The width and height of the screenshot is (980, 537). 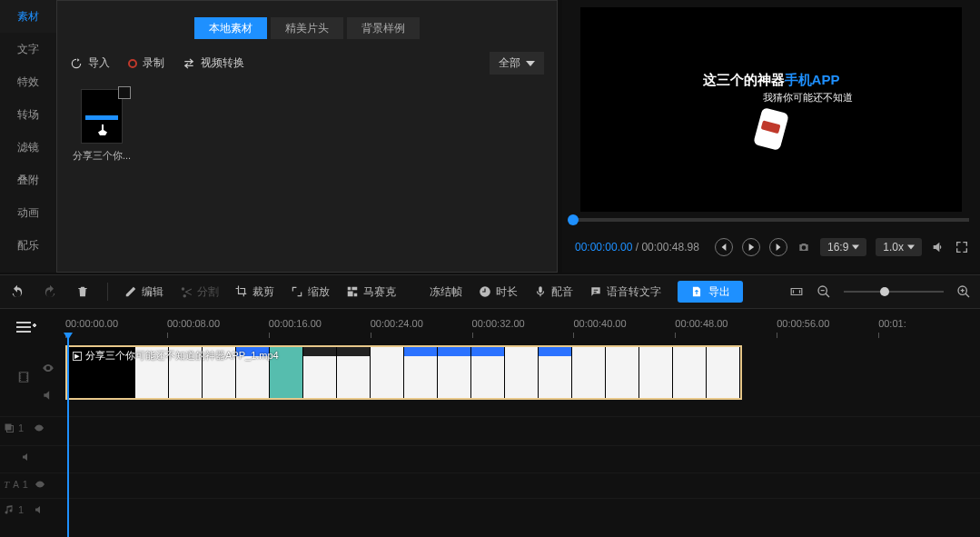 What do you see at coordinates (964, 292) in the screenshot?
I see `zoom-in-icon` at bounding box center [964, 292].